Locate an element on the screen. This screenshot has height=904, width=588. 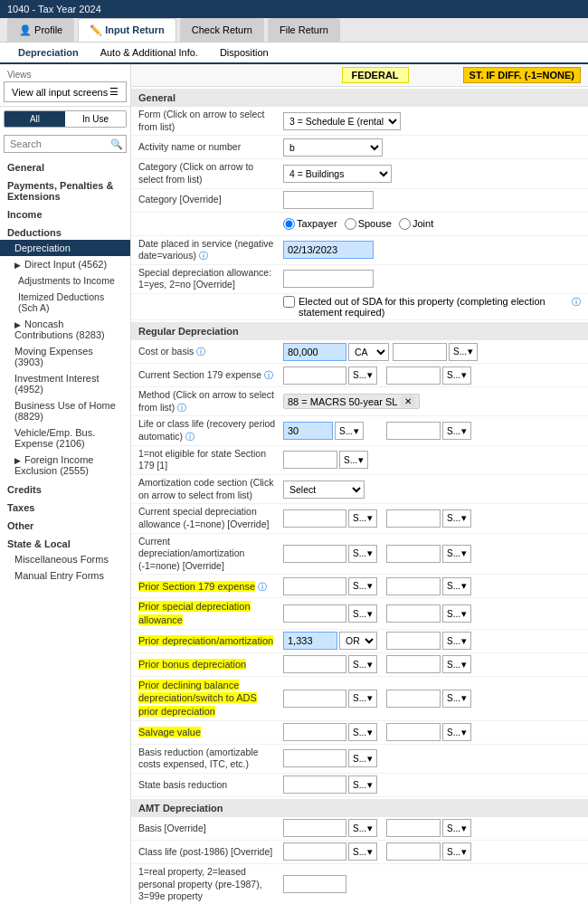
subtab-depreciation: Depreciation is located at coordinates (49, 53).